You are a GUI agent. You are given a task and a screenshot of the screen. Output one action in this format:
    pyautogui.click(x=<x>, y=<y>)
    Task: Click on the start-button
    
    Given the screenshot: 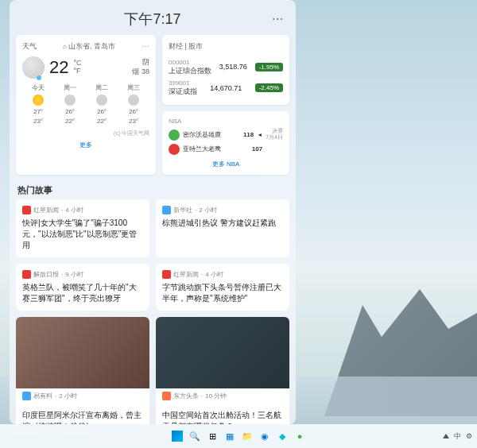 What is the action you would take?
    pyautogui.click(x=177, y=436)
    